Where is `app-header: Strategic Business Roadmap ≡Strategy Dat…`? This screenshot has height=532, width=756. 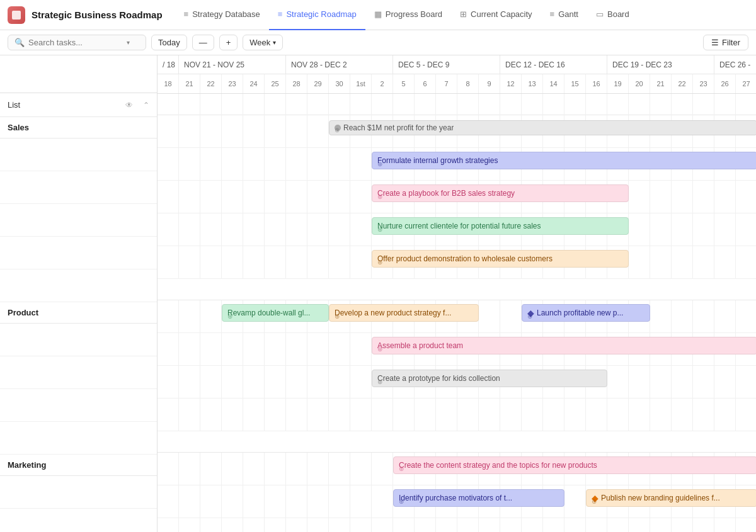 app-header: Strategic Business Roadmap ≡Strategy Dat… is located at coordinates (378, 15).